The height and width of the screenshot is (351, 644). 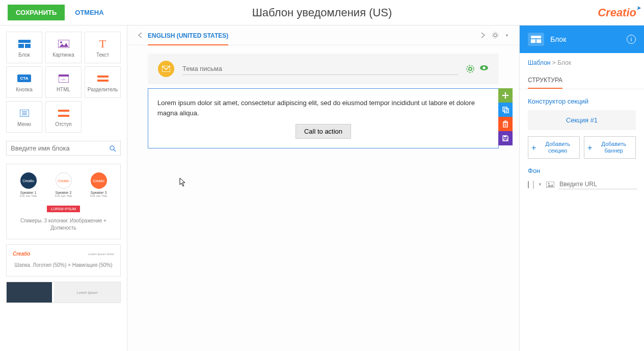 I want to click on lorem-text: Lorem ipsum dolor sit amet, consectetur …, so click(x=323, y=108).